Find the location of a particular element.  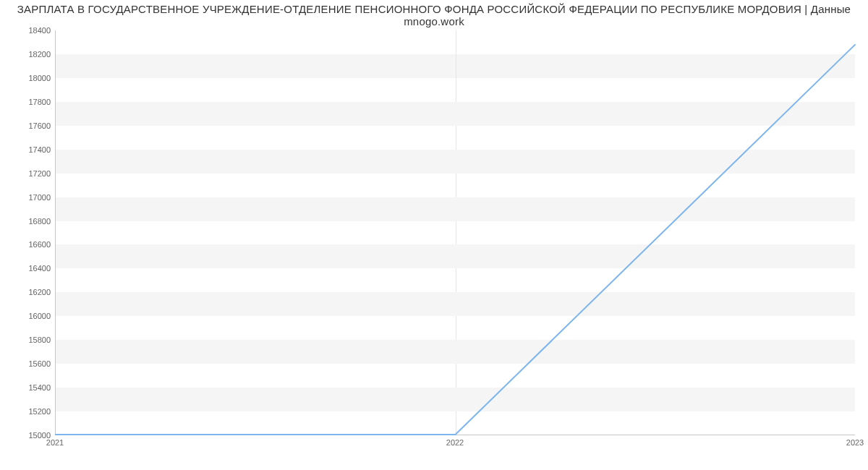

y-tick-label: 18400 is located at coordinates (29, 30).